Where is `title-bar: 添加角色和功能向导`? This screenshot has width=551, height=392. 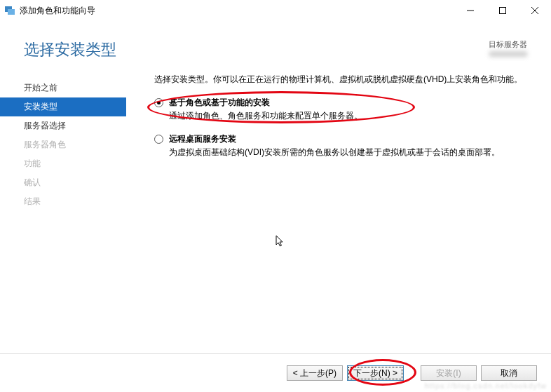
title-bar: 添加角色和功能向导 is located at coordinates (276, 11).